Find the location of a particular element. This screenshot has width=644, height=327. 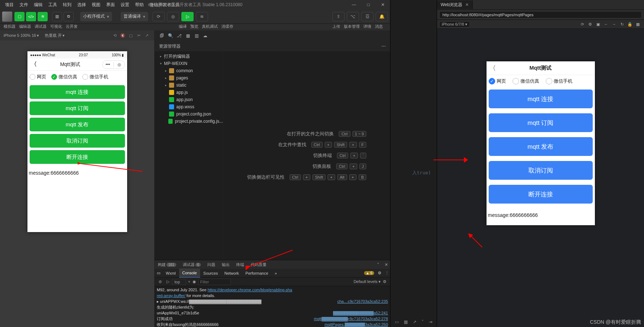

capsule-menu: •••◎ is located at coordinates (113, 65).